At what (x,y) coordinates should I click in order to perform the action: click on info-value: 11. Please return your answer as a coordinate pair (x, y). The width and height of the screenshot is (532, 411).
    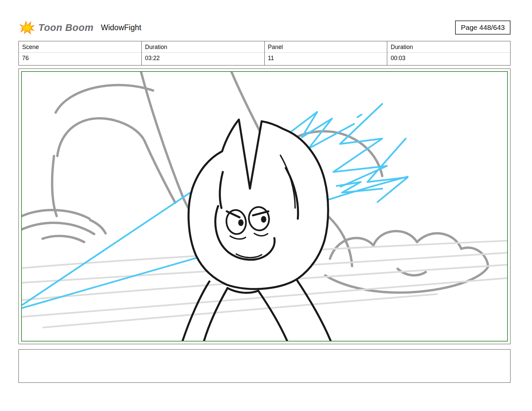
    Looking at the image, I should click on (326, 59).